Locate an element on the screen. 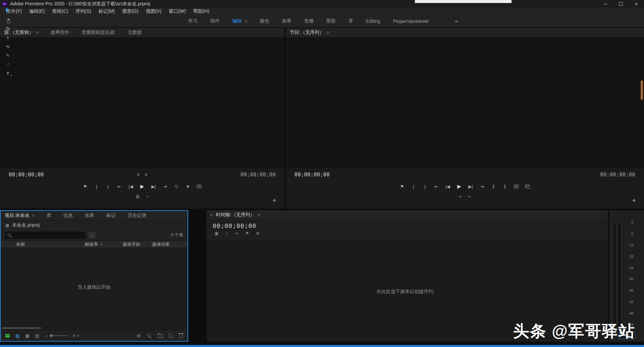 The width and height of the screenshot is (644, 347). tab-history: 历史记录 is located at coordinates (137, 216).